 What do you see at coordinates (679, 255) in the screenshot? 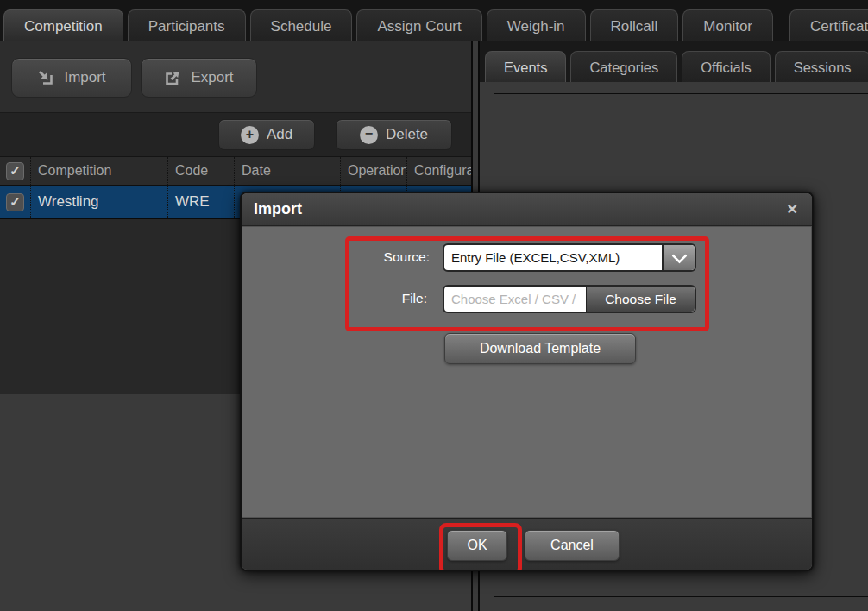
I see `chevron-down-icon` at bounding box center [679, 255].